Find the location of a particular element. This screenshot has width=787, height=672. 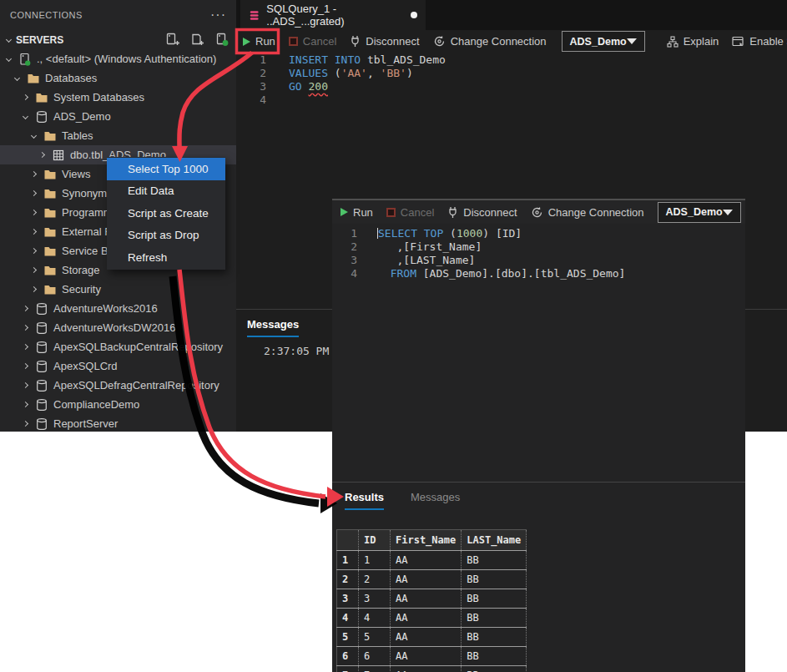

editor-line: 2VALUES ('AA', 'BB') is located at coordinates (512, 73).